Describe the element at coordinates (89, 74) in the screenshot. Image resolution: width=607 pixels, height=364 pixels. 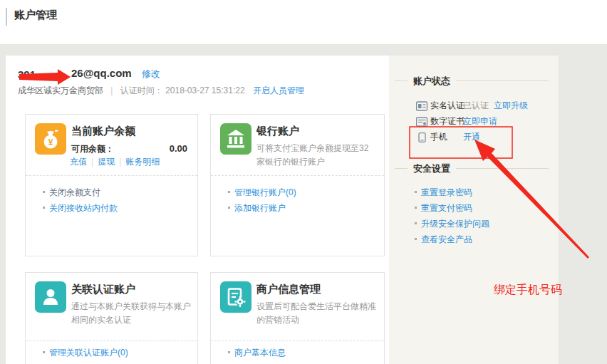
I see `account-email-row: 39126@qq.com 修改` at that location.